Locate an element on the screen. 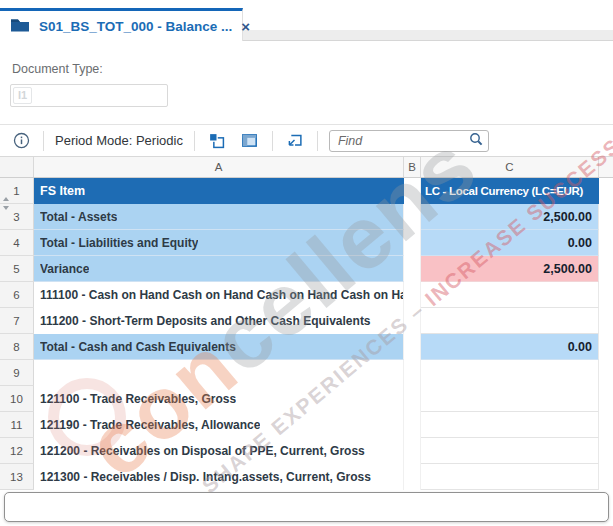 The height and width of the screenshot is (526, 613). column-header-c: C is located at coordinates (510, 167).